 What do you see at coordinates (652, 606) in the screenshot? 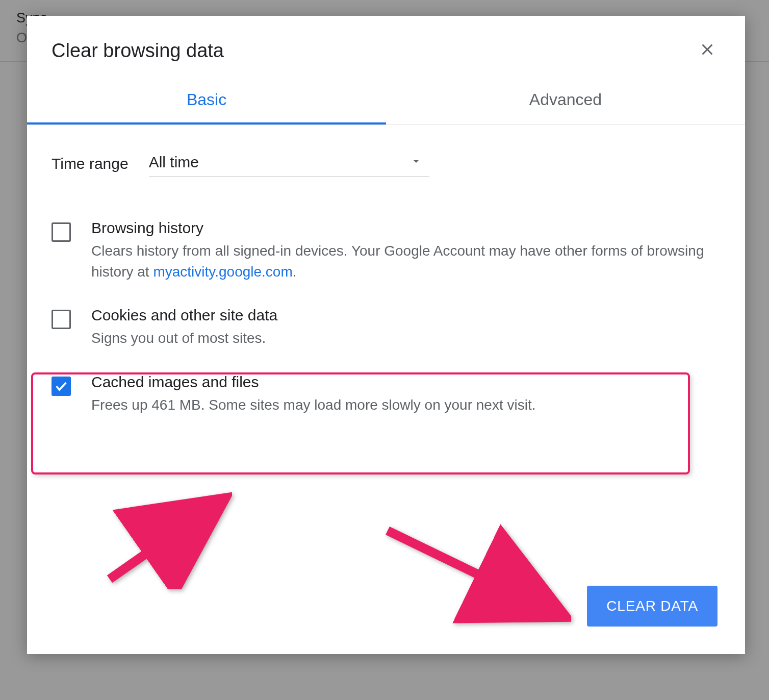
I see `clear-data-button: CLEAR DATA` at bounding box center [652, 606].